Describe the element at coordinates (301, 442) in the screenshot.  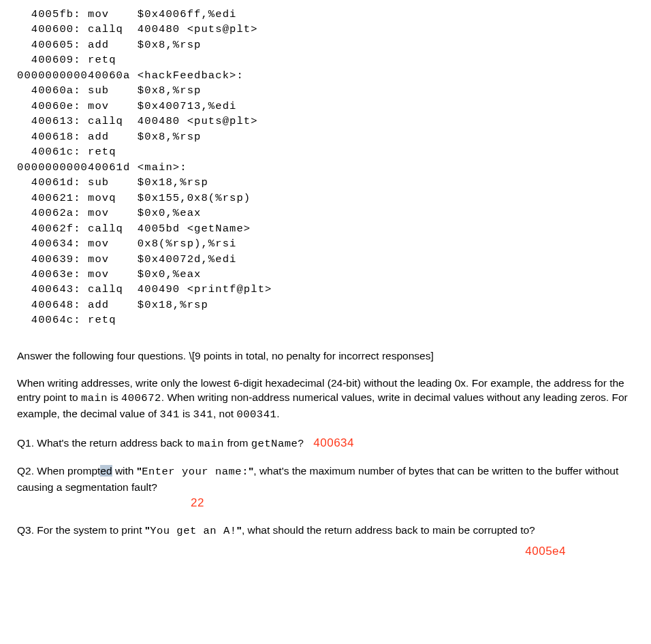
I see `q1-end: ?` at that location.